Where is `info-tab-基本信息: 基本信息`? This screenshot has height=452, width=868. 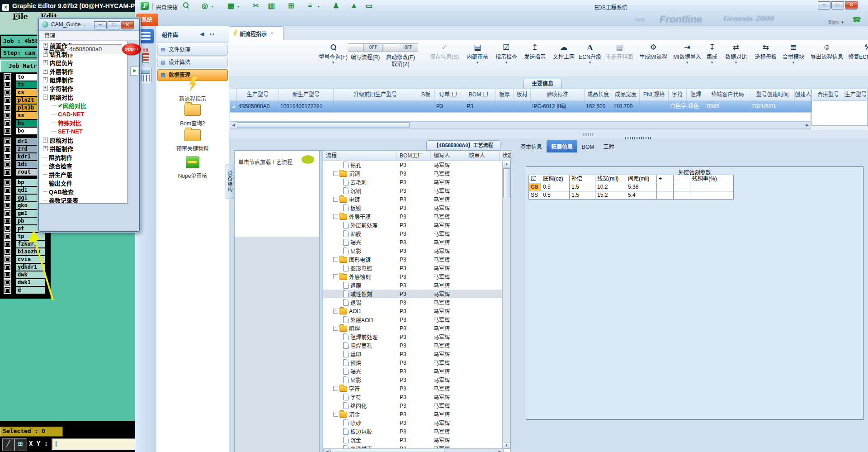
info-tab-基本信息: 基本信息 is located at coordinates (531, 146).